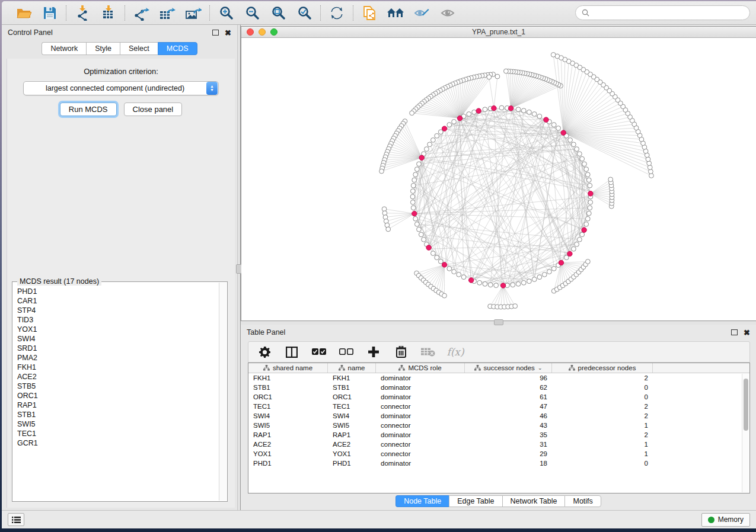 This screenshot has height=532, width=756. What do you see at coordinates (252, 13) in the screenshot?
I see `zoom-out-icon` at bounding box center [252, 13].